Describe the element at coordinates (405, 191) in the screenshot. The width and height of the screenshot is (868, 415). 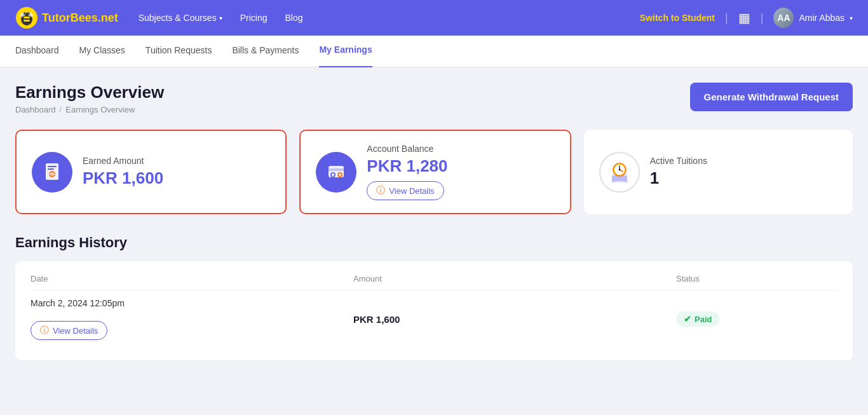
I see `account-balance-view-details-button: ⓘ View Details` at that location.